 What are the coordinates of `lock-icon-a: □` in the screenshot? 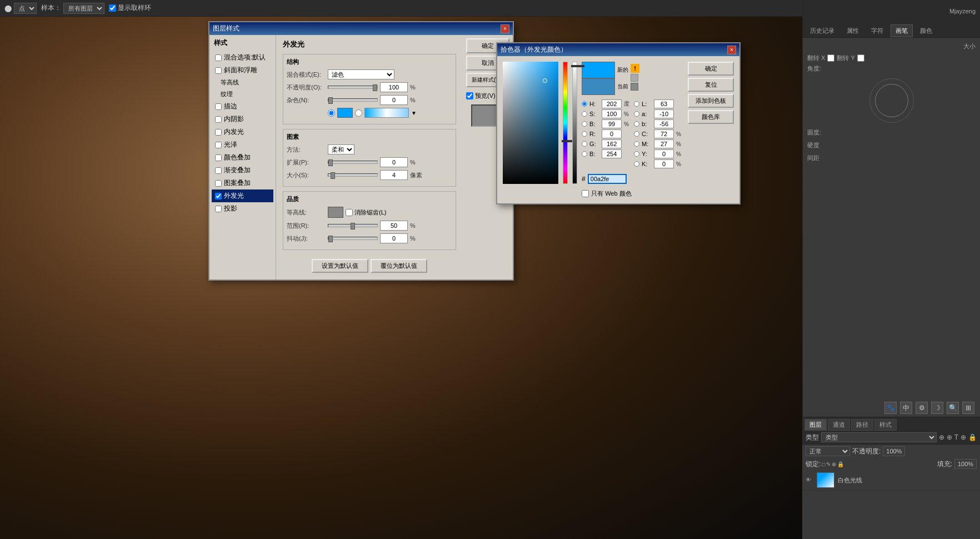 It's located at (823, 465).